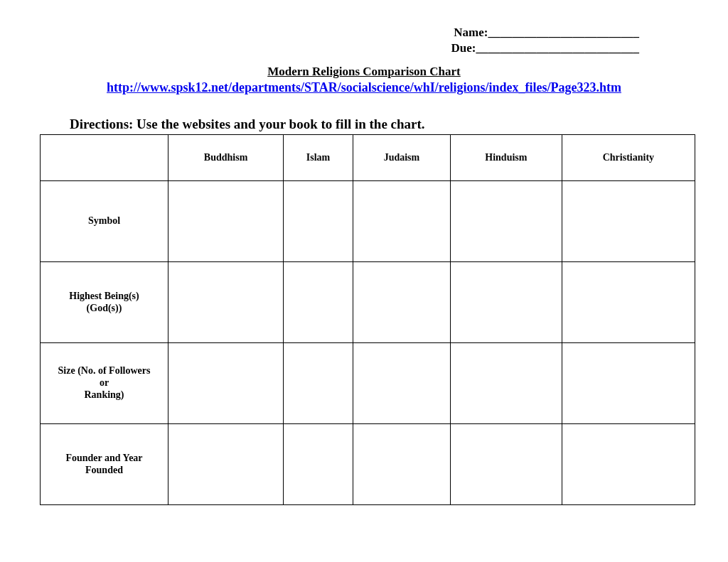 The height and width of the screenshot is (562, 728). What do you see at coordinates (364, 40) in the screenshot?
I see `header-info: Name:_________________________ Due:_____…` at bounding box center [364, 40].